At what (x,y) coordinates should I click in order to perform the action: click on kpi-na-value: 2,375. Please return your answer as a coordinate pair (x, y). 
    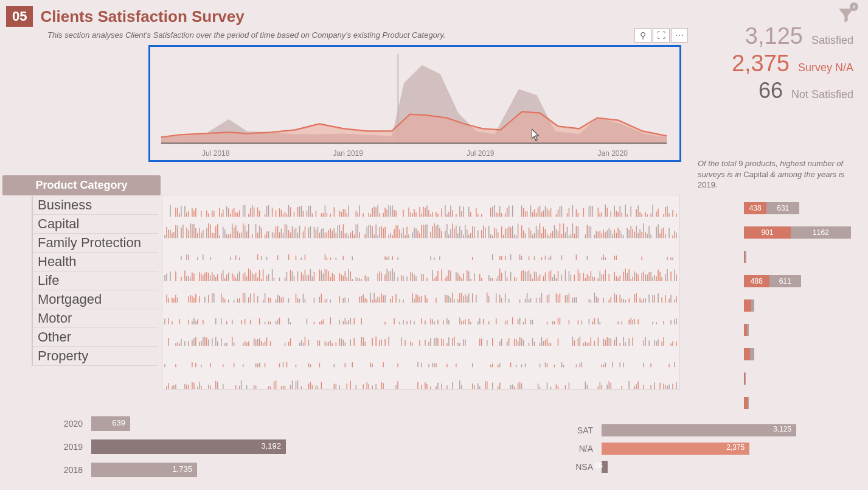
    Looking at the image, I should click on (760, 63).